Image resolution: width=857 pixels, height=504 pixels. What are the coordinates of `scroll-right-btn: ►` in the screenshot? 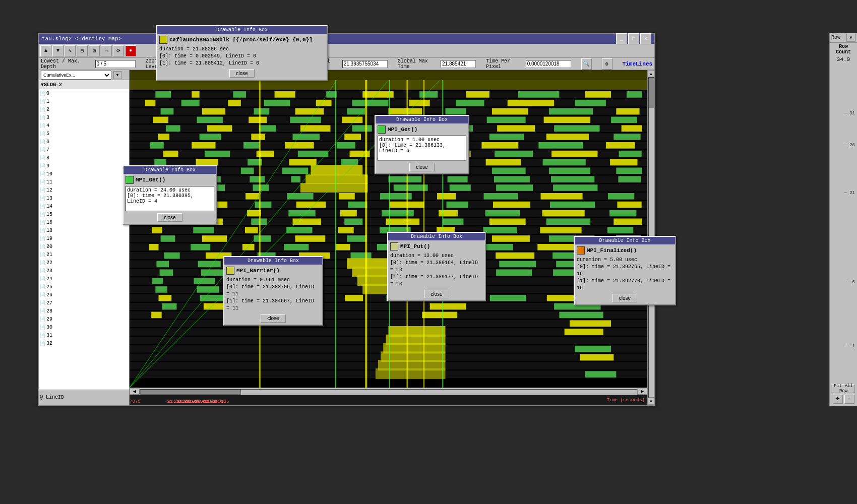 It's located at (642, 392).